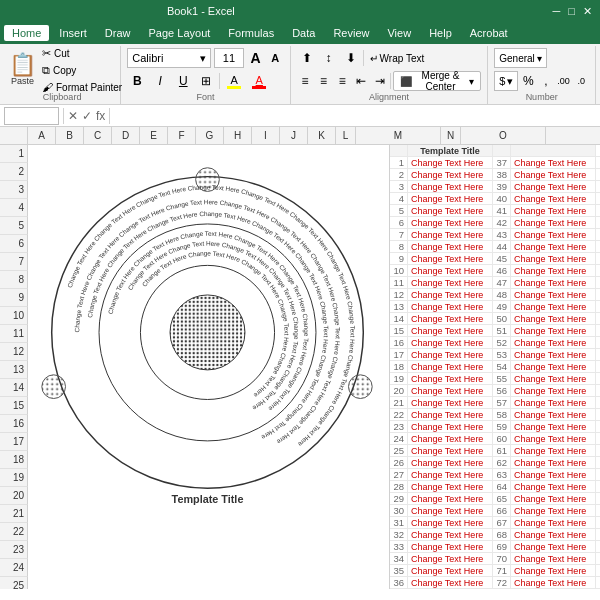 This screenshot has height=600, width=600. I want to click on cell-text2-29: Change Text Here, so click(554, 510).